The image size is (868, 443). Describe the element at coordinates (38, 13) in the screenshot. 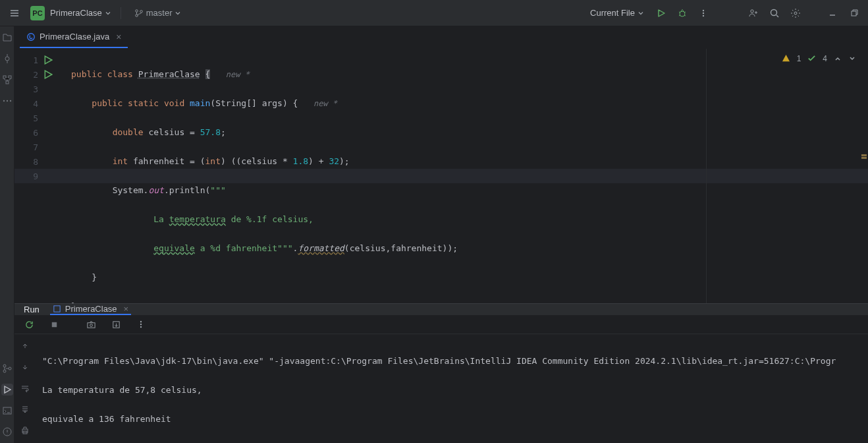

I see `project-badge: PC` at that location.